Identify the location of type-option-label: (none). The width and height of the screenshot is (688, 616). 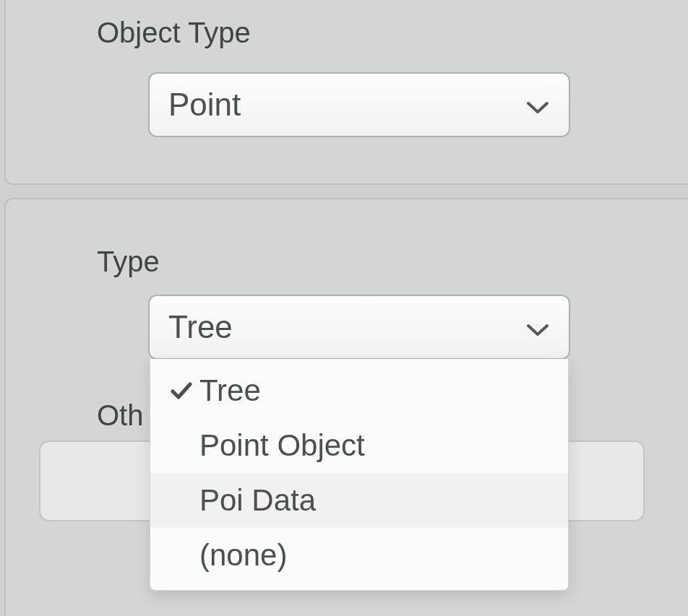
(243, 555).